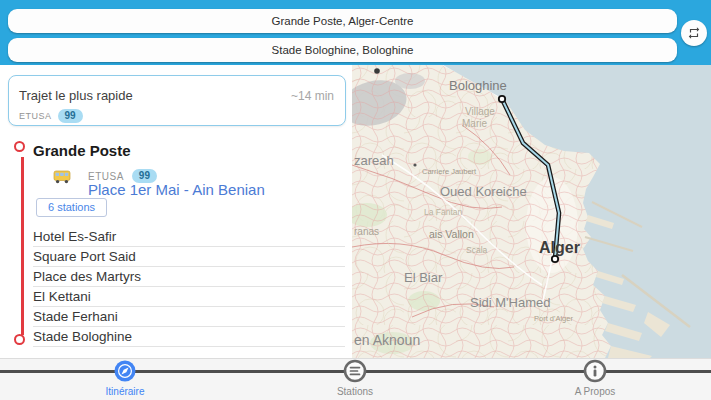  I want to click on map-label-bologhine: Bologhine, so click(478, 86).